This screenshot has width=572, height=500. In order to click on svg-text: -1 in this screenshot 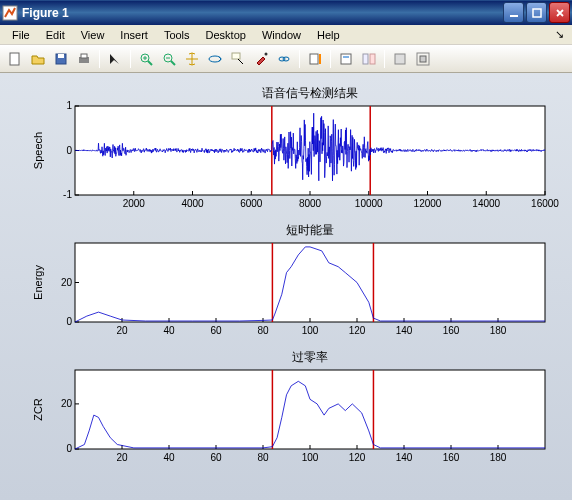, I will do `click(68, 194)`.